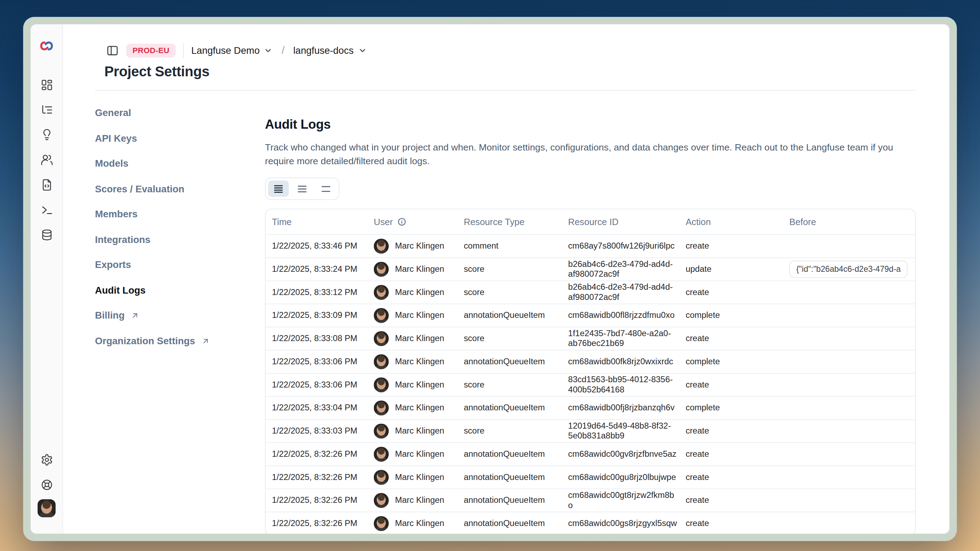 This screenshot has height=551, width=980. I want to click on project-switcher: langfuse-docs, so click(330, 51).